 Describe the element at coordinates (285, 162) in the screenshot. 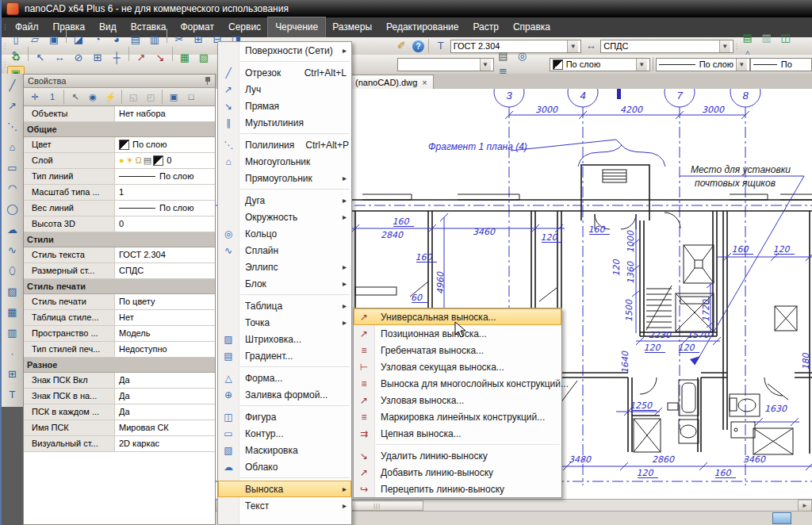

I see `menu-item-polygon: ⌂Многоугольник` at that location.